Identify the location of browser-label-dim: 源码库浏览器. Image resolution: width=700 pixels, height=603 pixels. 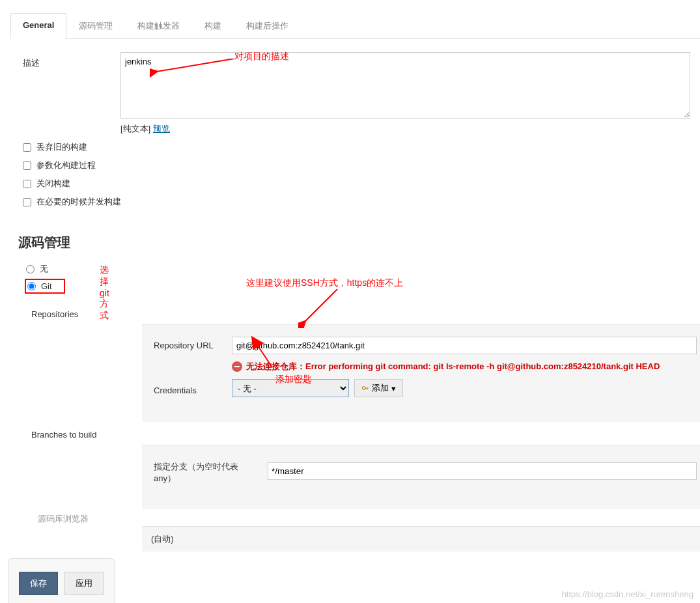
(369, 519).